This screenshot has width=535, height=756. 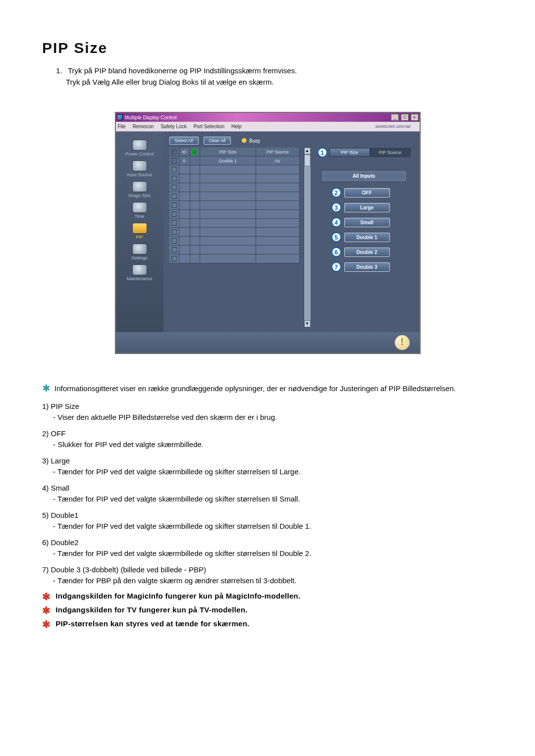 What do you see at coordinates (140, 207) in the screenshot?
I see `time-icon` at bounding box center [140, 207].